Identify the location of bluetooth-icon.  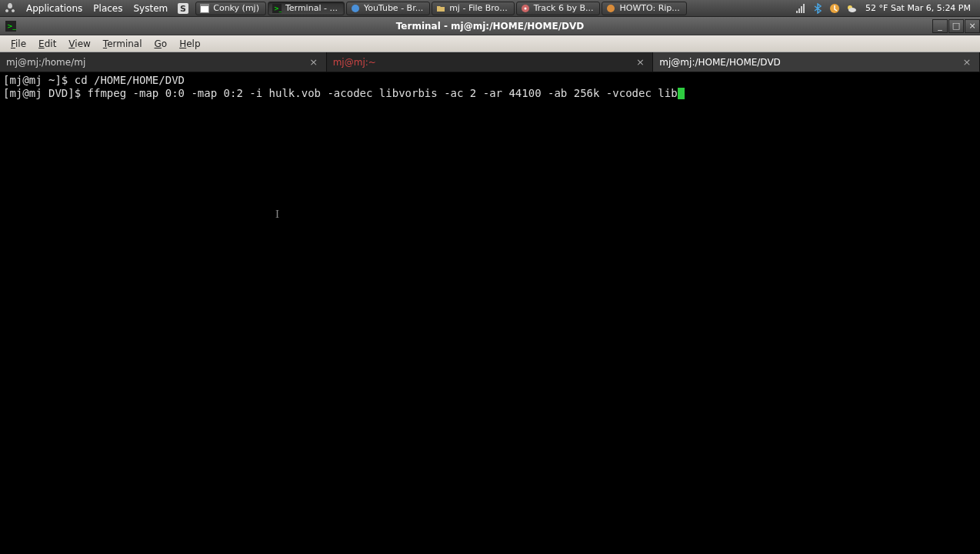
(818, 8).